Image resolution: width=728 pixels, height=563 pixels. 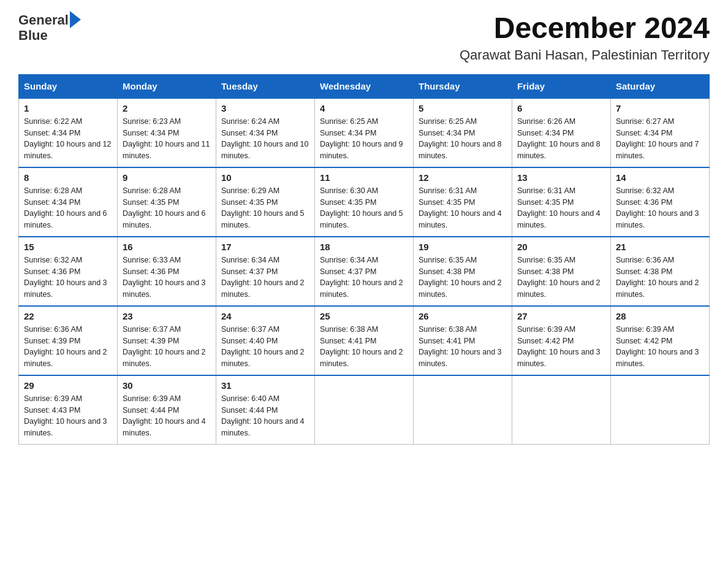 What do you see at coordinates (69, 410) in the screenshot?
I see `calendar-cell-w5d1: 29 Sunrise: 6:39 AM Sunset: 4:43 PM Dayl…` at bounding box center [69, 410].